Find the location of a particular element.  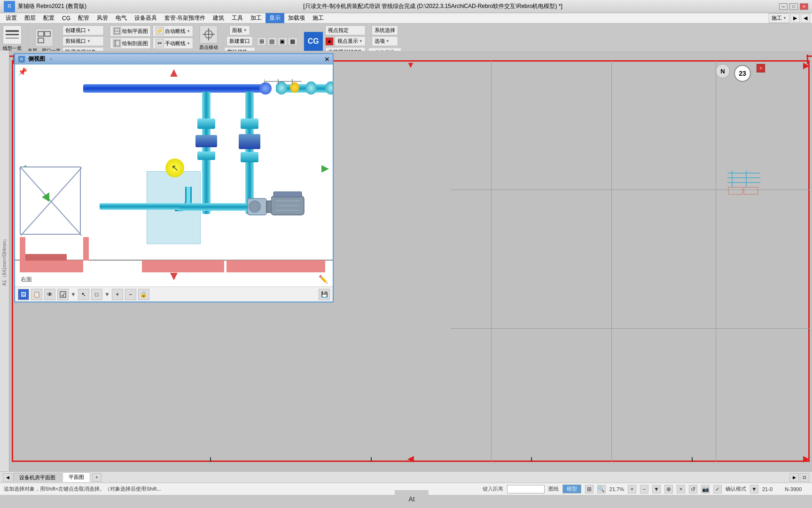

left-ruler: A1（841mm×594mm） is located at coordinates (5, 261).